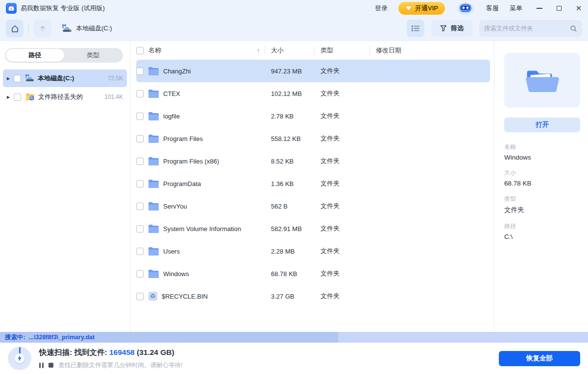  What do you see at coordinates (313, 251) in the screenshot?
I see `table-row: Users2.28 MB文件夹` at bounding box center [313, 251].